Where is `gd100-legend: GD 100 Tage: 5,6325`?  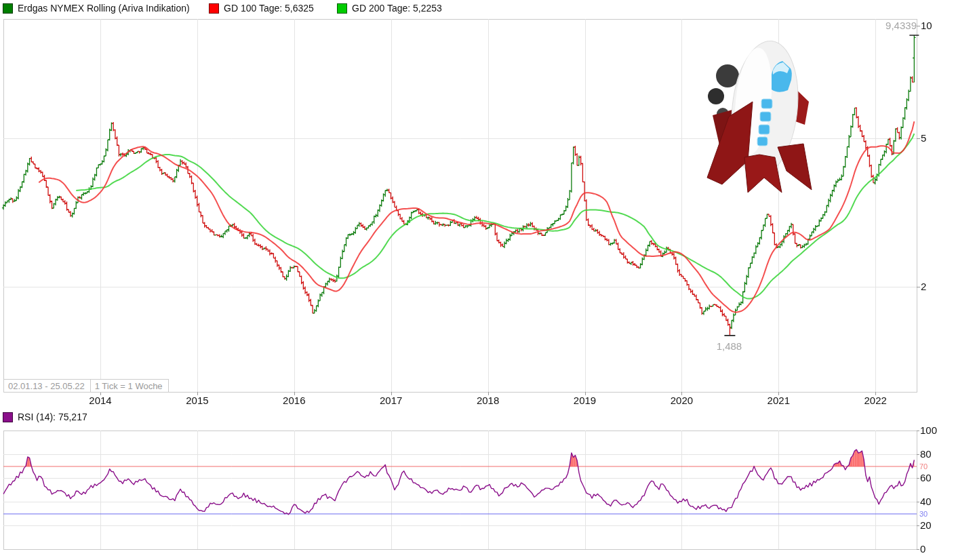
gd100-legend: GD 100 Tage: 5,6325 is located at coordinates (262, 8).